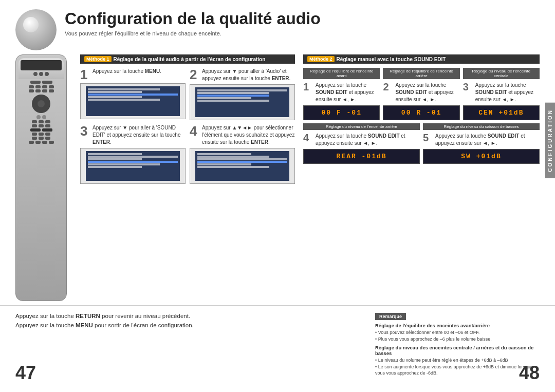 The width and height of the screenshot is (555, 392). I want to click on sub3-header: Réglage du niveau de l'enceinte centrale, so click(502, 73).